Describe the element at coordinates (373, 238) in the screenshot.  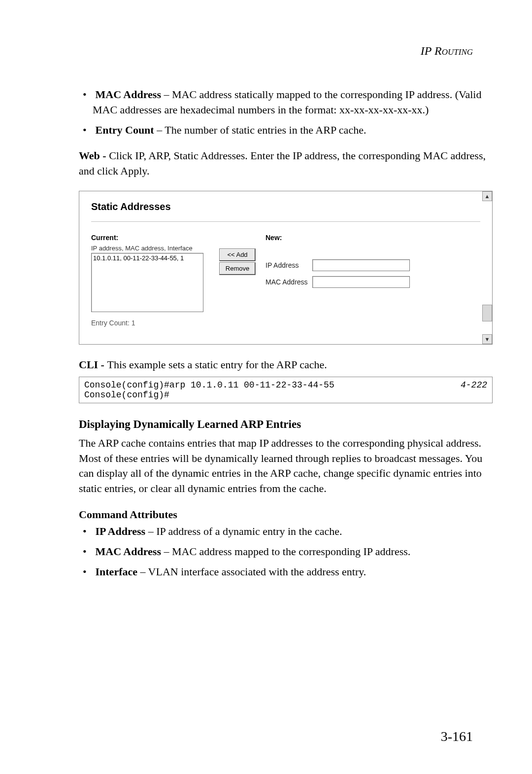
I see `new-label: New:` at that location.